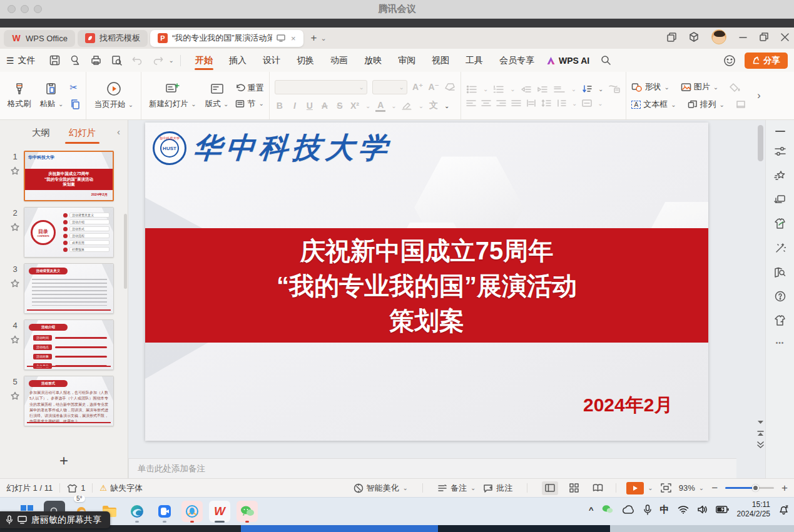 The width and height of the screenshot is (794, 532). I want to click on font-color-chevron-icon: ⌄, so click(394, 106).